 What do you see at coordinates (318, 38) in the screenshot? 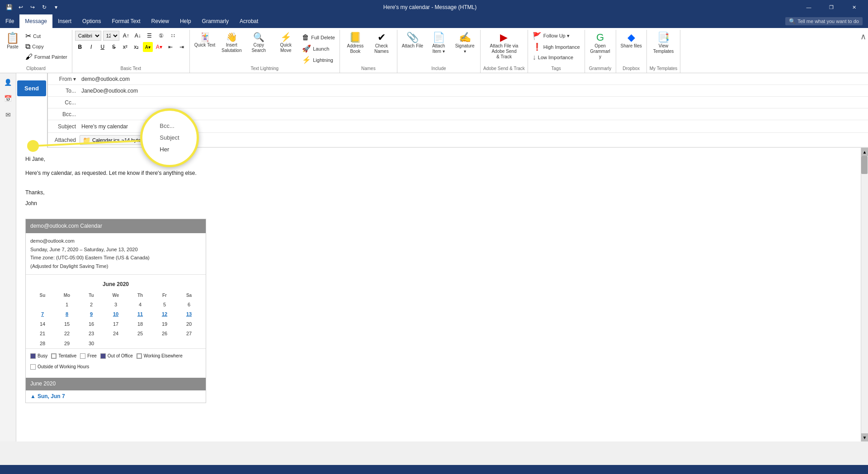
I see `full-delete-button: 🗑 Full Delete` at bounding box center [318, 38].